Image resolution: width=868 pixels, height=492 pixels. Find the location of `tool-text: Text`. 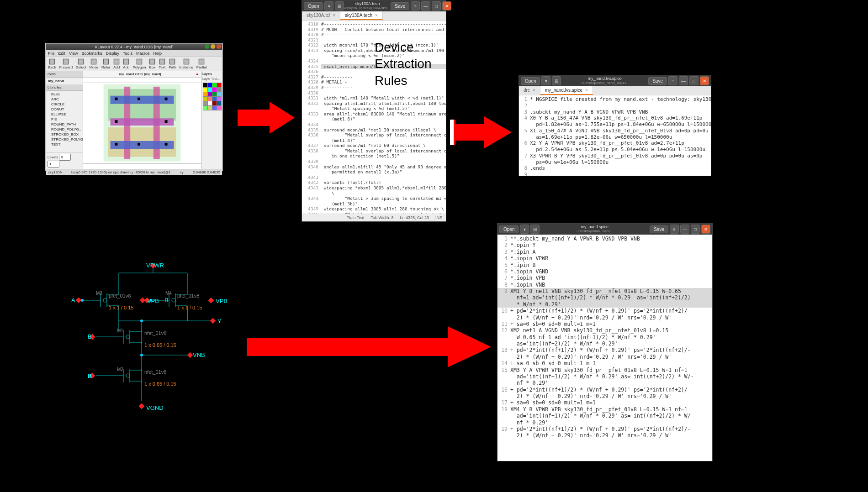

tool-text: Text is located at coordinates (162, 64).